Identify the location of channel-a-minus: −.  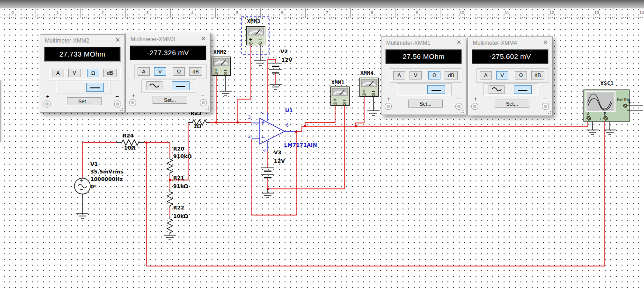
(593, 119).